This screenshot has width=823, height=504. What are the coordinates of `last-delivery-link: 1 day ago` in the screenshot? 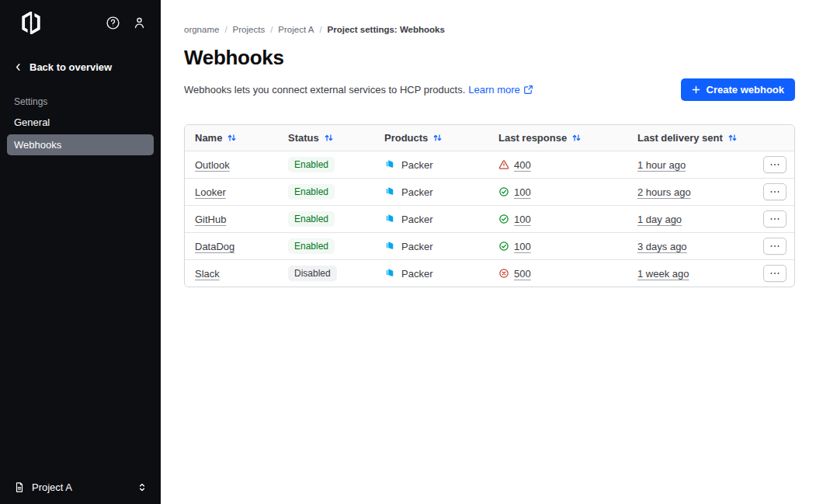 It's located at (660, 219).